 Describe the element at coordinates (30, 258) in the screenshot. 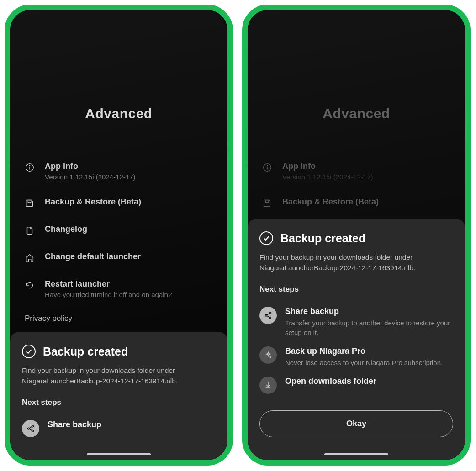

I see `home-icon` at that location.